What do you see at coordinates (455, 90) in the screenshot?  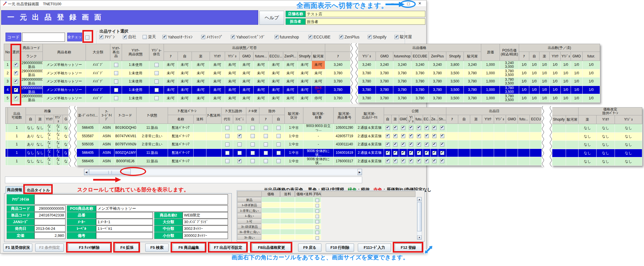 I see `cell: 3,500` at bounding box center [455, 90].